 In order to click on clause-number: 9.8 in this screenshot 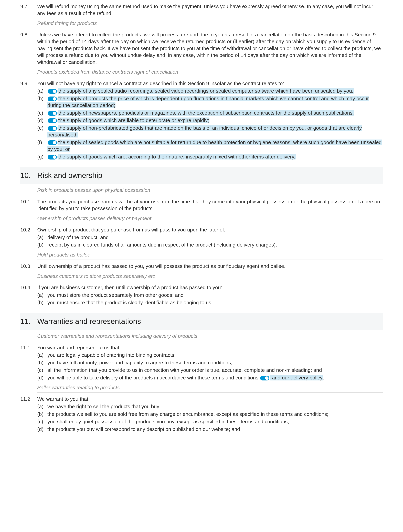, I will do `click(29, 49)`.